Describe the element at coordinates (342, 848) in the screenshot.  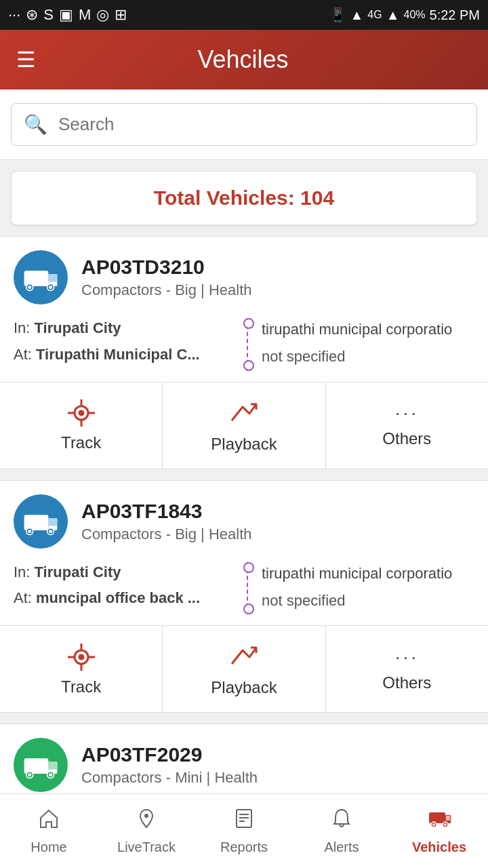
I see `alerts-label: Alerts` at that location.